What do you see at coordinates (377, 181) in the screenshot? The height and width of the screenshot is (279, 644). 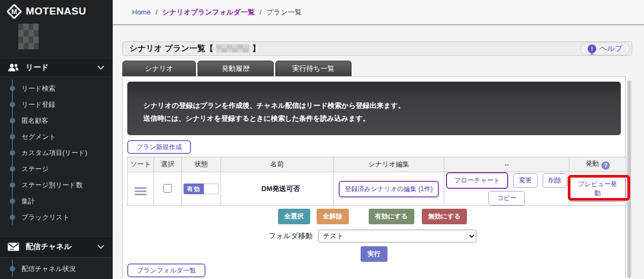 I see `plan-table: ソート 選択 状態 名前 シナリオ編集 -- 発動?` at bounding box center [377, 181].